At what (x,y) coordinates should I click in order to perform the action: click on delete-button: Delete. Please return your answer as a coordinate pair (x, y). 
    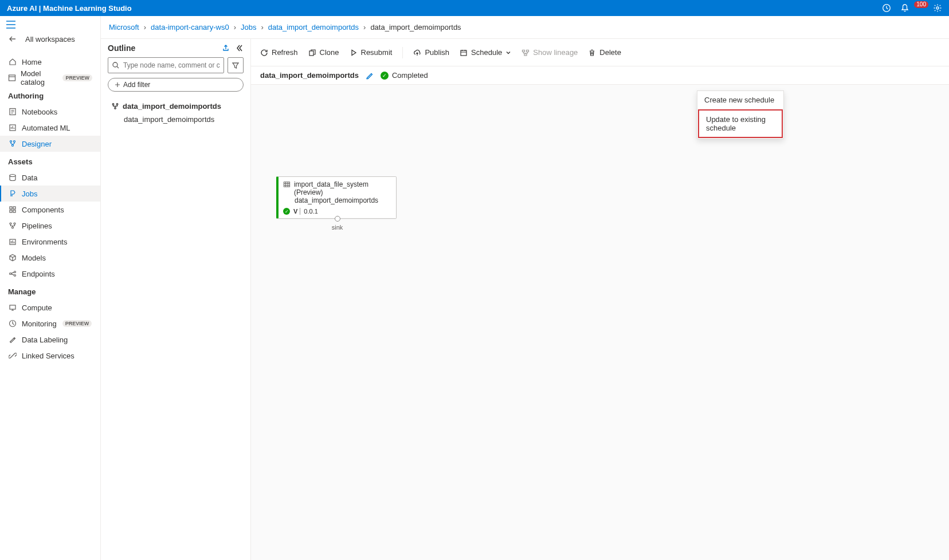
    Looking at the image, I should click on (605, 53).